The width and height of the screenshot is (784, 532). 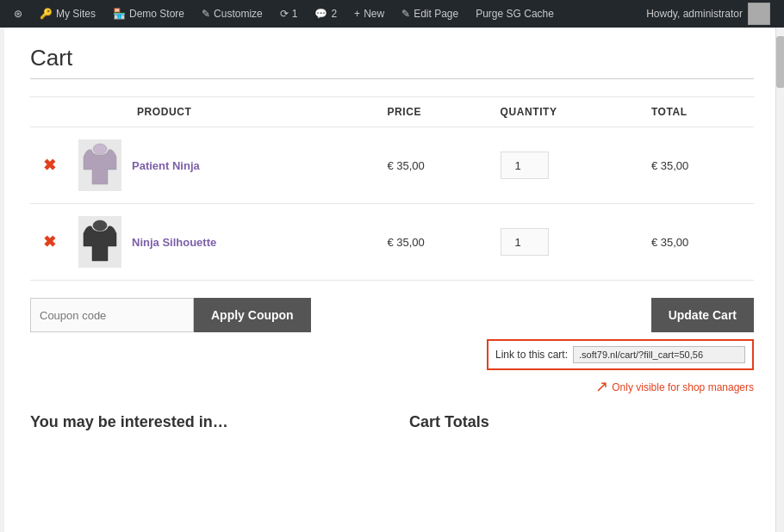 I want to click on product-name-1: Patient Ninja, so click(x=165, y=165).